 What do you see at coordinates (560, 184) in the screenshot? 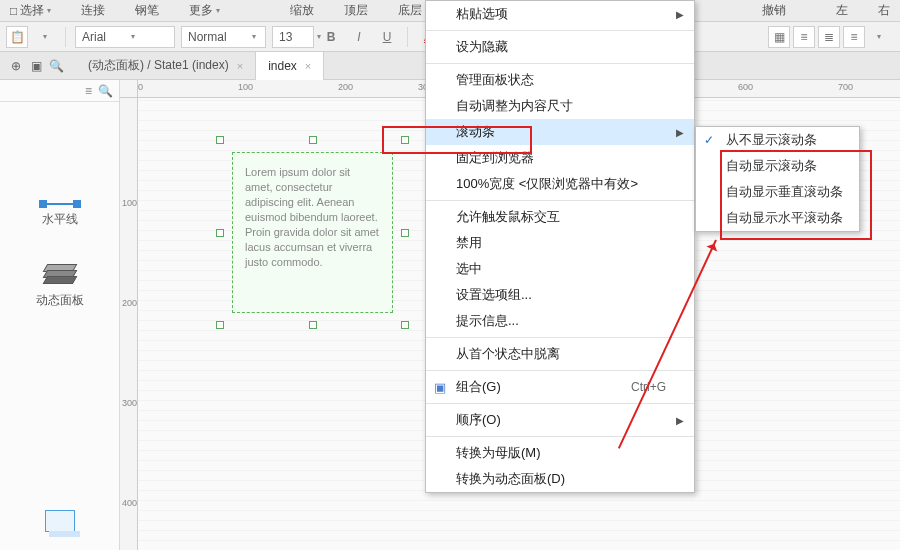
I see `ctx-full-width: 100%宽度 <仅限浏览器中有效>` at bounding box center [560, 184].